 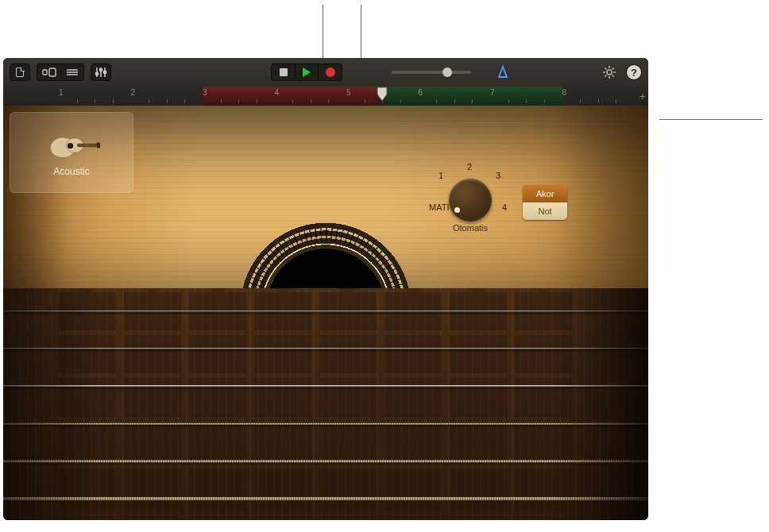 What do you see at coordinates (609, 72) in the screenshot?
I see `settings-button` at bounding box center [609, 72].